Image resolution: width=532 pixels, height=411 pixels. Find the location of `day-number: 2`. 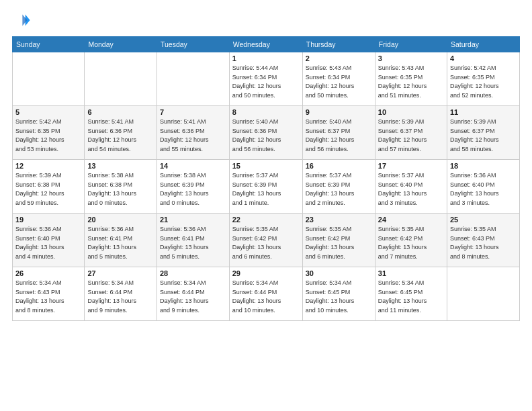

day-number: 2 is located at coordinates (339, 58).